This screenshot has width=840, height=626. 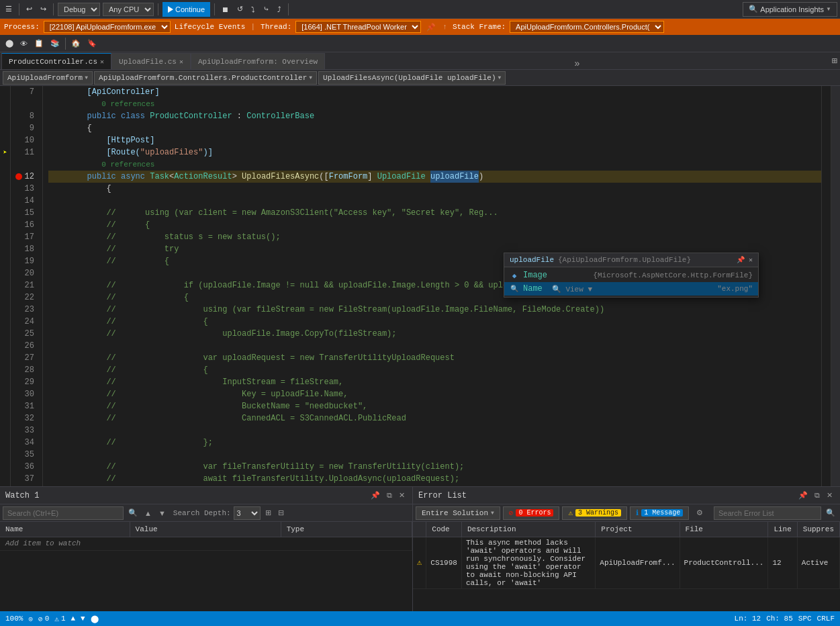 I want to click on error-warnings-filter: ⚠ 3 Warnings, so click(x=595, y=513).